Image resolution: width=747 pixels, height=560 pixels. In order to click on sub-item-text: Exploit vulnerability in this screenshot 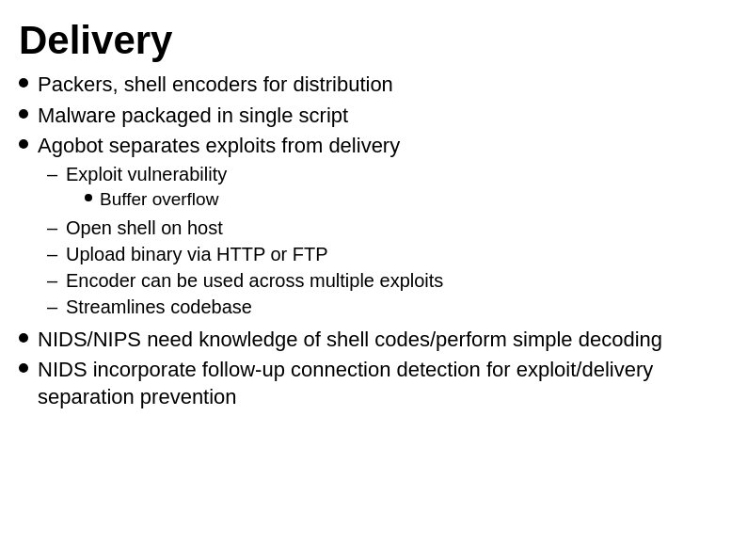, I will do `click(147, 174)`.